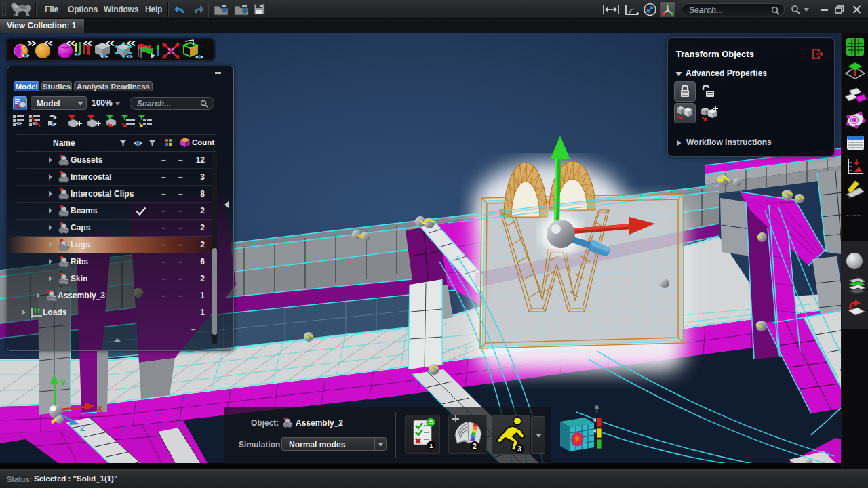 The image size is (868, 488). What do you see at coordinates (83, 428) in the screenshot?
I see `svg-text: Z` at bounding box center [83, 428].